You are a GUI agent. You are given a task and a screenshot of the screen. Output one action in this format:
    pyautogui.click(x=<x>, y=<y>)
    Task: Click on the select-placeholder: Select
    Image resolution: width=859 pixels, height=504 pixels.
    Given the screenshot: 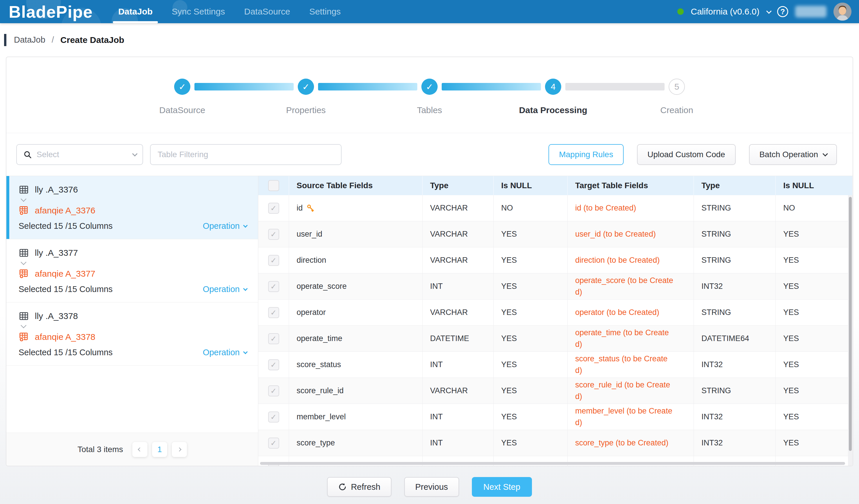 What is the action you would take?
    pyautogui.click(x=82, y=155)
    